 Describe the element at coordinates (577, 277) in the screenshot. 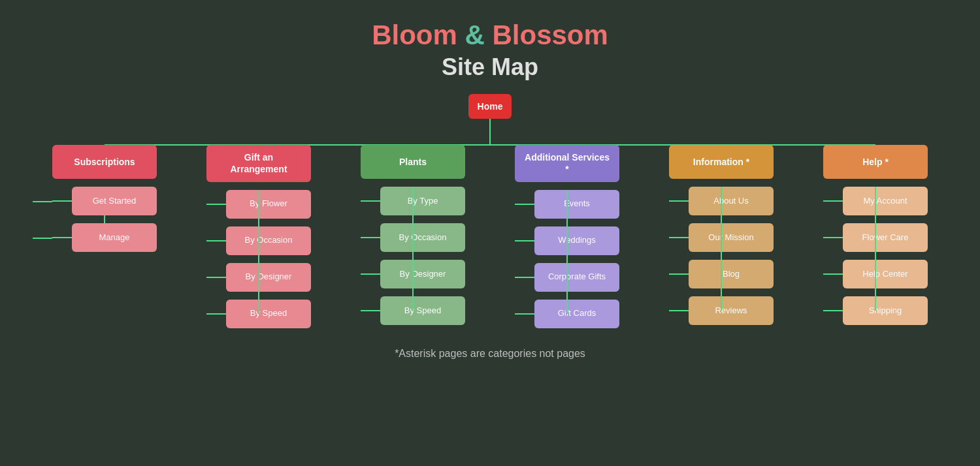

I see `corporate-gifts-node: Corporate Gifts` at that location.